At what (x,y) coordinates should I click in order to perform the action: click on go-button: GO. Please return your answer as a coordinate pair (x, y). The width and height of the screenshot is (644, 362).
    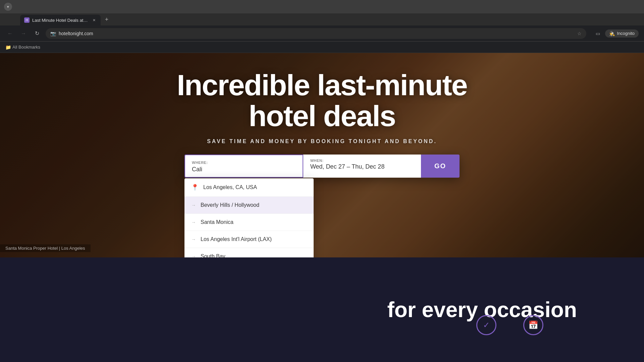
    Looking at the image, I should click on (440, 166).